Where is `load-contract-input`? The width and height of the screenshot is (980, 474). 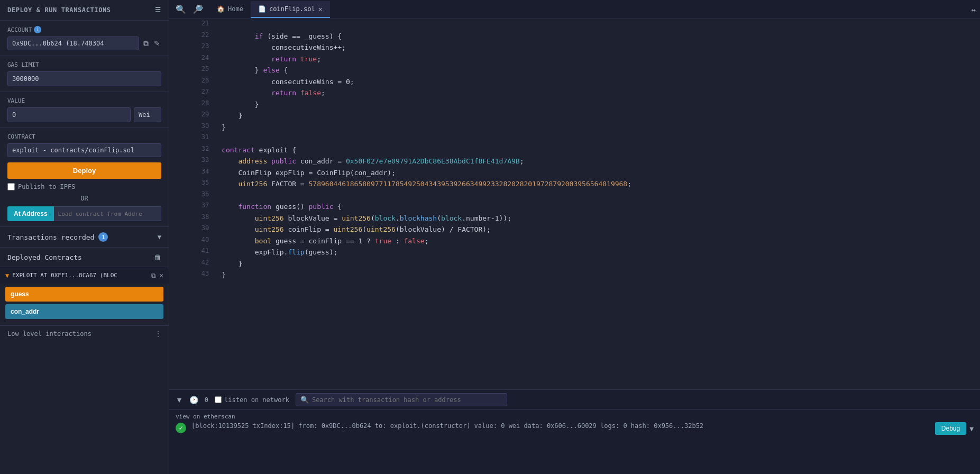
load-contract-input is located at coordinates (108, 214).